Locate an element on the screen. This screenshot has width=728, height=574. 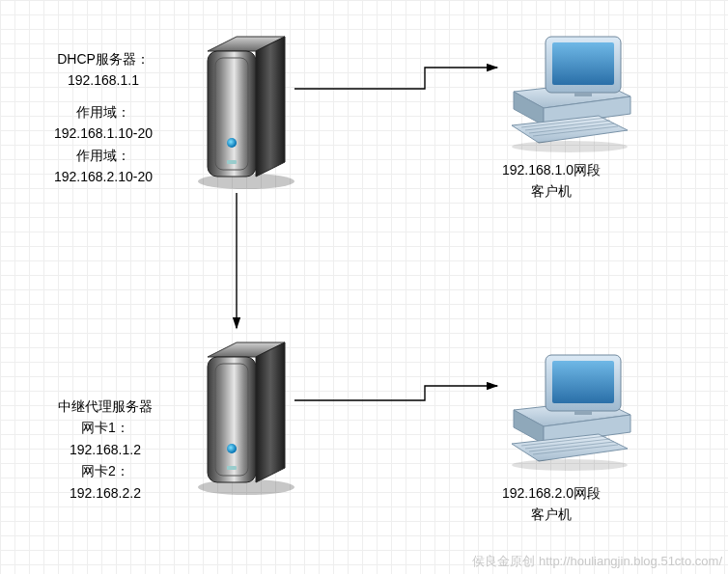
client1-line1: 192.168.1.0网段 is located at coordinates (551, 170).